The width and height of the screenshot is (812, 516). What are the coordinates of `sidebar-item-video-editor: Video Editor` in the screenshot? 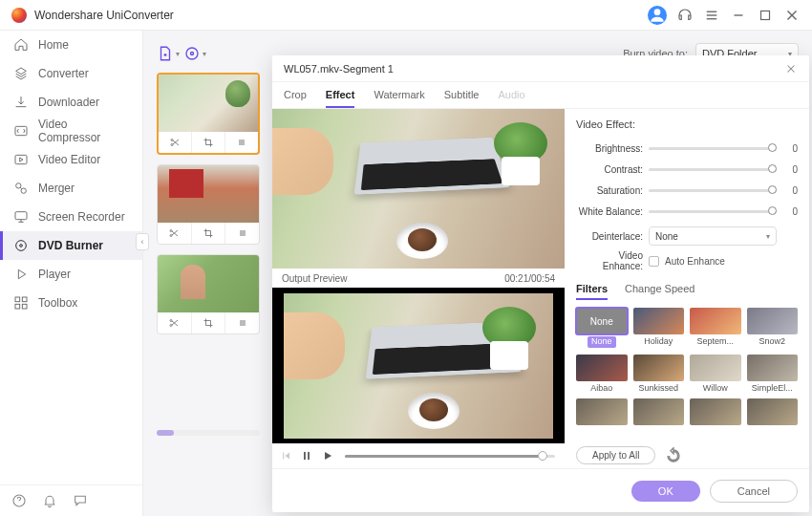 It's located at (71, 160).